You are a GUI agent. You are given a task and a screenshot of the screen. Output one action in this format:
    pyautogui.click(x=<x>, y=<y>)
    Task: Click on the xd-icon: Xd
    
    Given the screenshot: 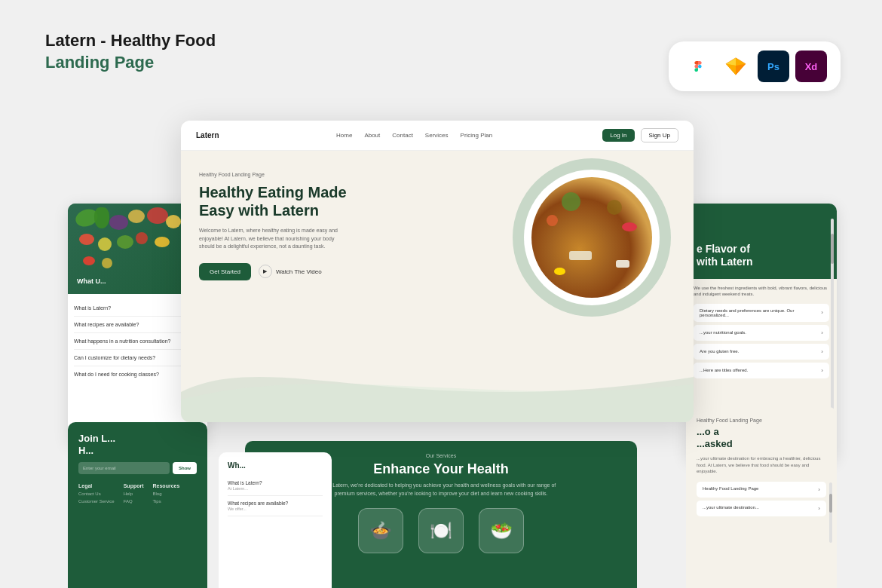 What is the action you would take?
    pyautogui.click(x=811, y=66)
    